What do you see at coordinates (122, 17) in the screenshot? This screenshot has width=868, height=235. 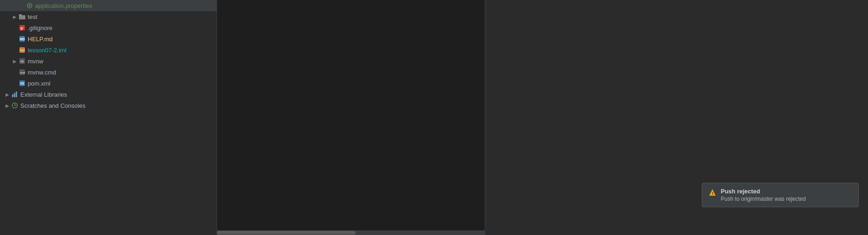 I see `tree-item-label: test` at bounding box center [122, 17].